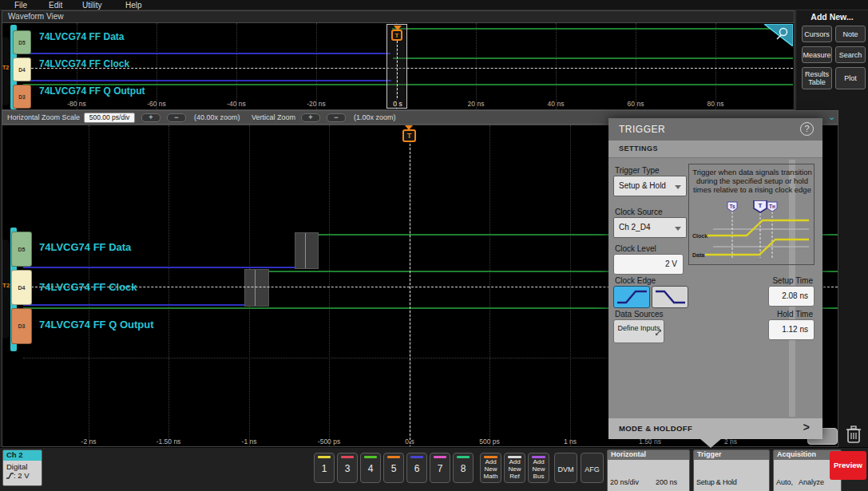  I want to click on clock-threshold-line, so click(408, 69).